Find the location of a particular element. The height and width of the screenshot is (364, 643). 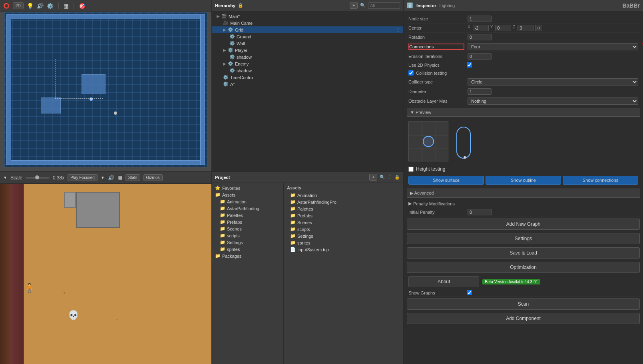

folder-icon-pf2: 📁 is located at coordinates (293, 216).